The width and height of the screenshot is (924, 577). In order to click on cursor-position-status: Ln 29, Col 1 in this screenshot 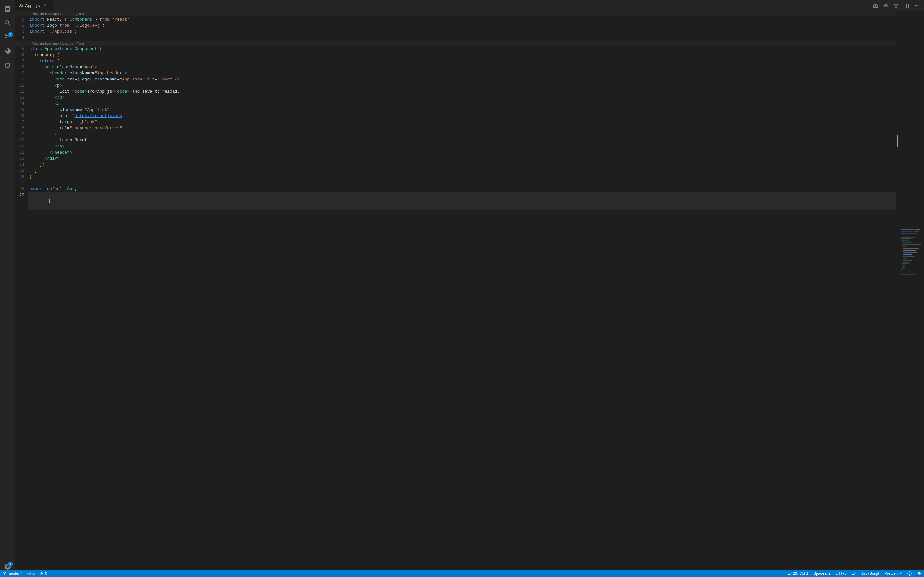, I will do `click(798, 574)`.